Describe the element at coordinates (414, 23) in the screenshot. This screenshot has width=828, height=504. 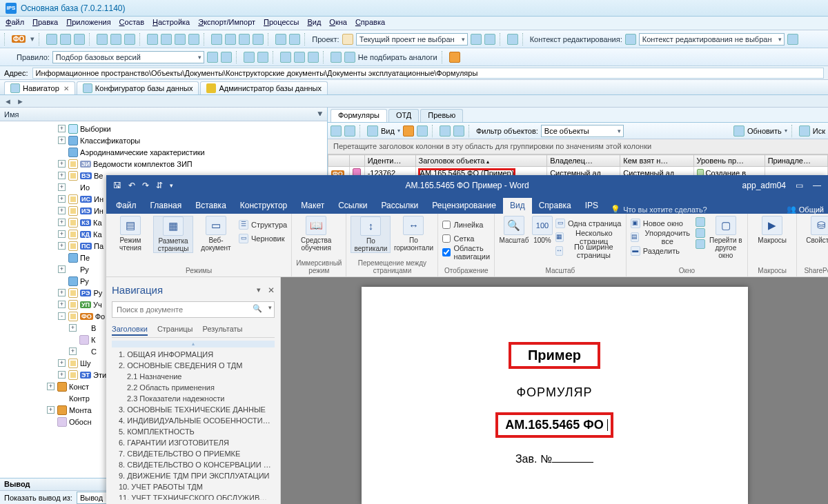
I see `menu-bar: ФайлПравкаПриложенияСоставНастройкаЭкспо…` at that location.